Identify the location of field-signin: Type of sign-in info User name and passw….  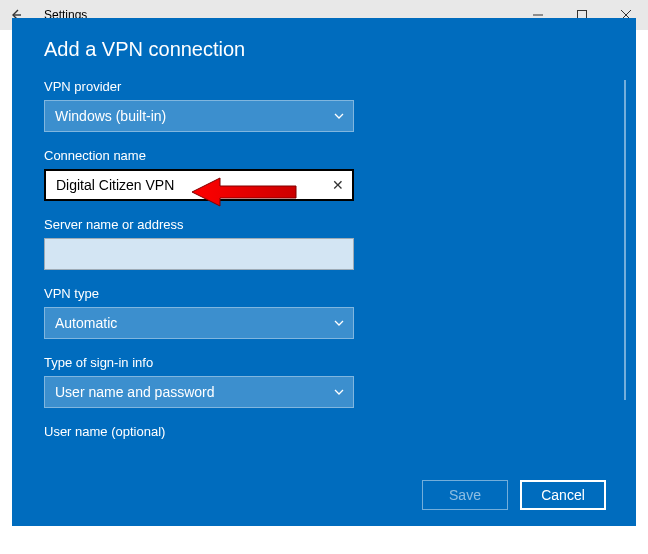
(320, 382).